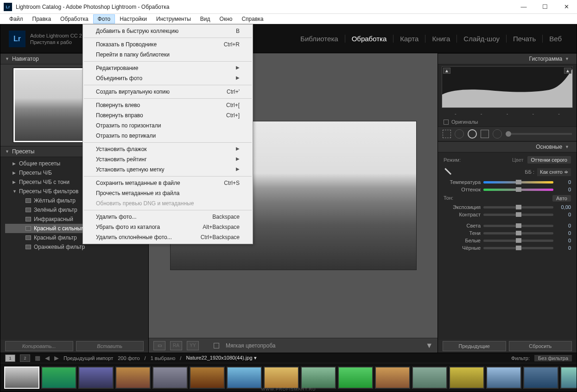 This screenshot has width=577, height=392. I want to click on menu-item: Повернуть влевоCtrl+[, so click(168, 105).